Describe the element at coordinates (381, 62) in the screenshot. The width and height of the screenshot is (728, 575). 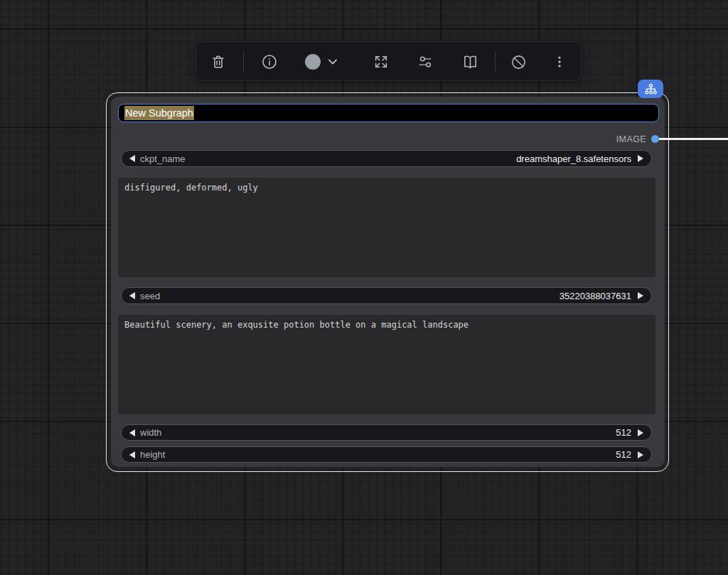
I see `fit-view-button` at that location.